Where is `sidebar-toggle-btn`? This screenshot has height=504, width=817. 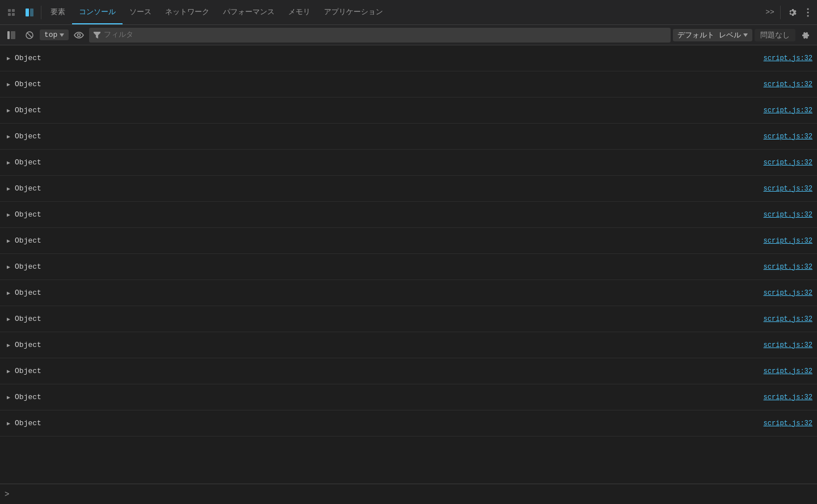 sidebar-toggle-btn is located at coordinates (11, 35).